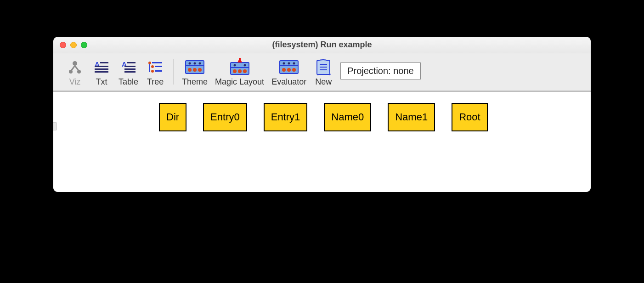  What do you see at coordinates (129, 67) in the screenshot?
I see `table-icon: A` at bounding box center [129, 67].